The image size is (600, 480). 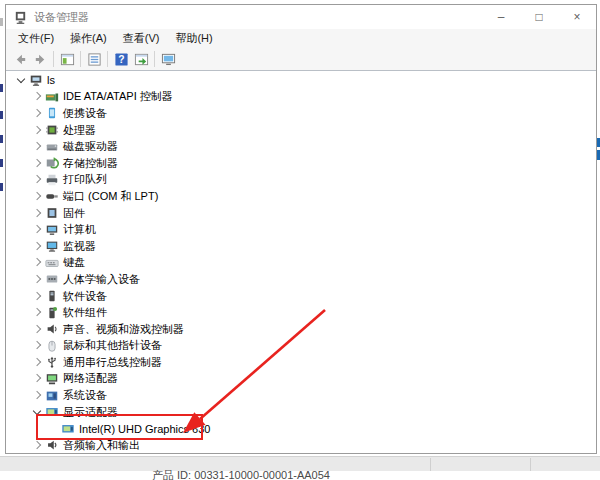 I want to click on software-component-icon, so click(x=52, y=313).